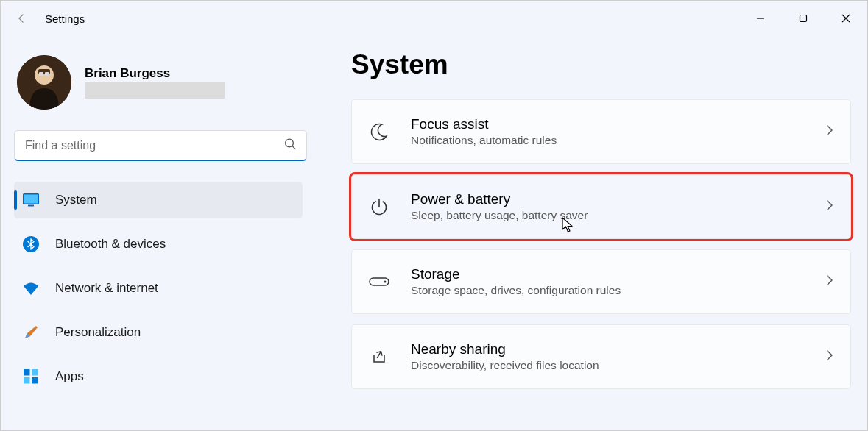 The width and height of the screenshot is (868, 431). What do you see at coordinates (155, 90) in the screenshot?
I see `user-email` at bounding box center [155, 90].